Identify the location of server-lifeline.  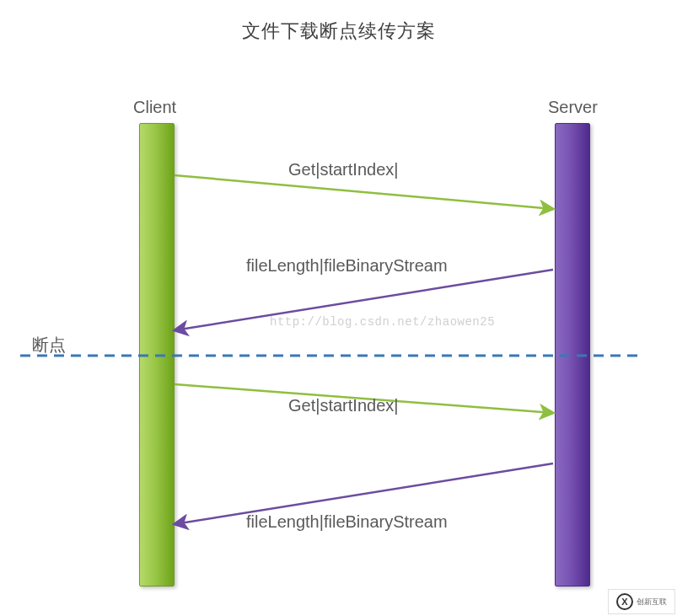
(572, 355).